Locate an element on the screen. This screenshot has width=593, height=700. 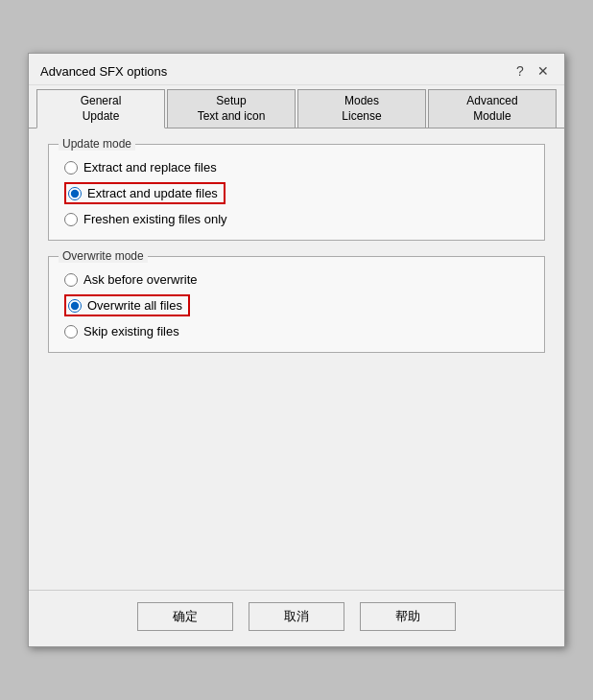
cancel-button: 取消 is located at coordinates (296, 617).